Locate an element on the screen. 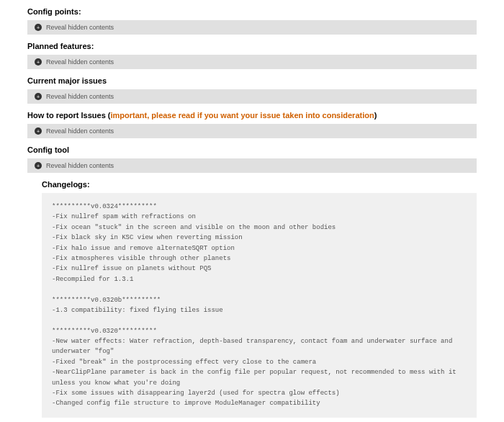 Image resolution: width=504 pixels, height=422 pixels. heading-text: Current major issues is located at coordinates (67, 81).